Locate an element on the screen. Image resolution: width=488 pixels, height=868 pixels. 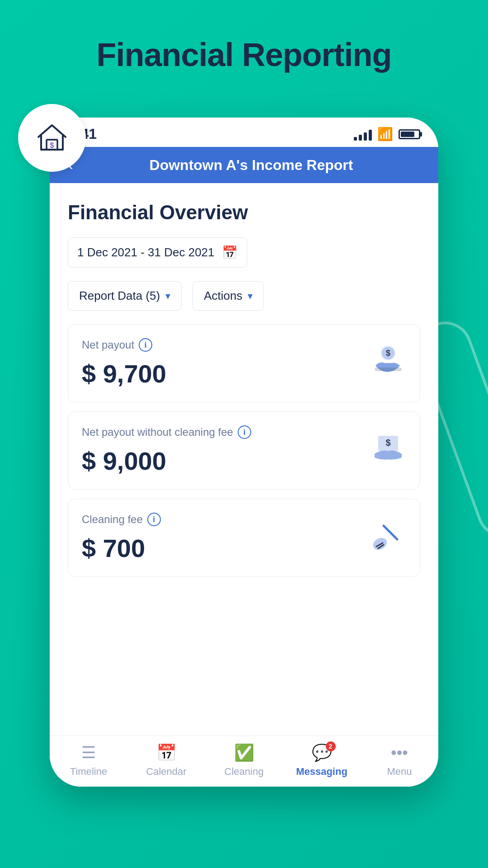
report-data-dropdown: Report Data (5) ▾ is located at coordinates (125, 296).